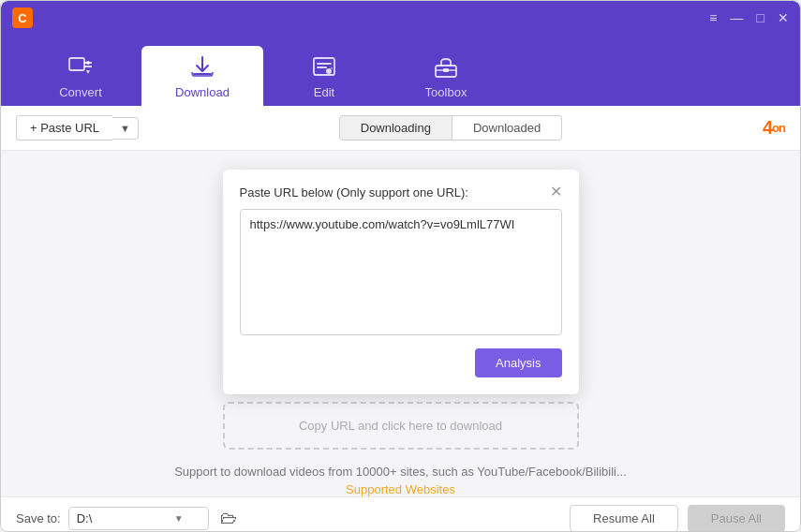 This screenshot has height=532, width=801. Describe the element at coordinates (202, 66) in the screenshot. I see `download-icon` at that location.